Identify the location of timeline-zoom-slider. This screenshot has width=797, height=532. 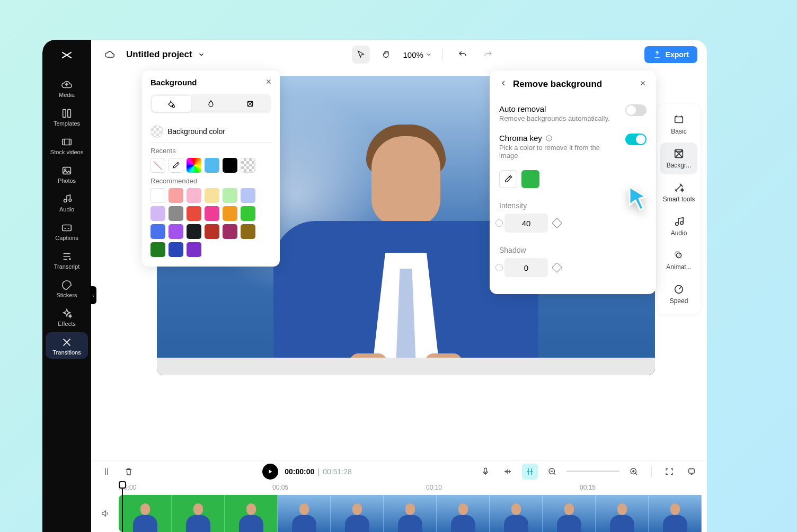
(593, 472).